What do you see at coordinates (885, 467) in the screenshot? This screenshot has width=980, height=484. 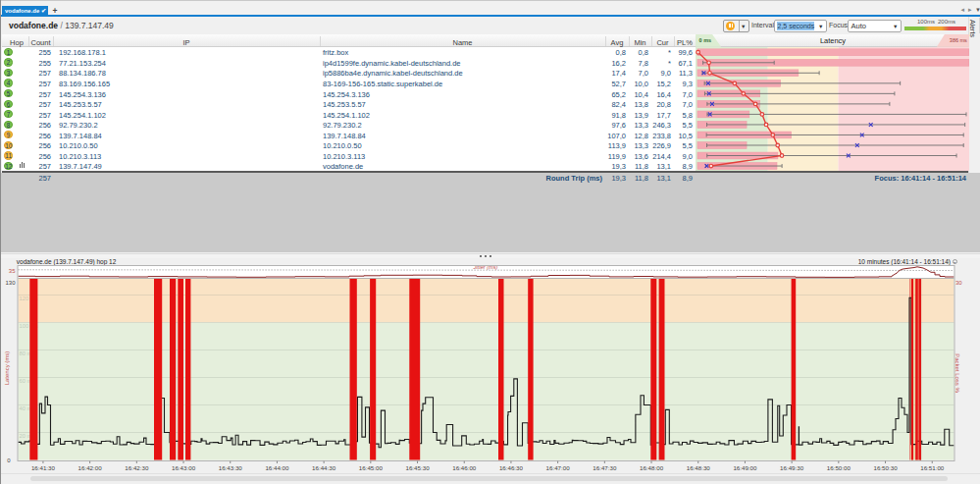 I see `svg-text: 16:50:30` at bounding box center [885, 467].